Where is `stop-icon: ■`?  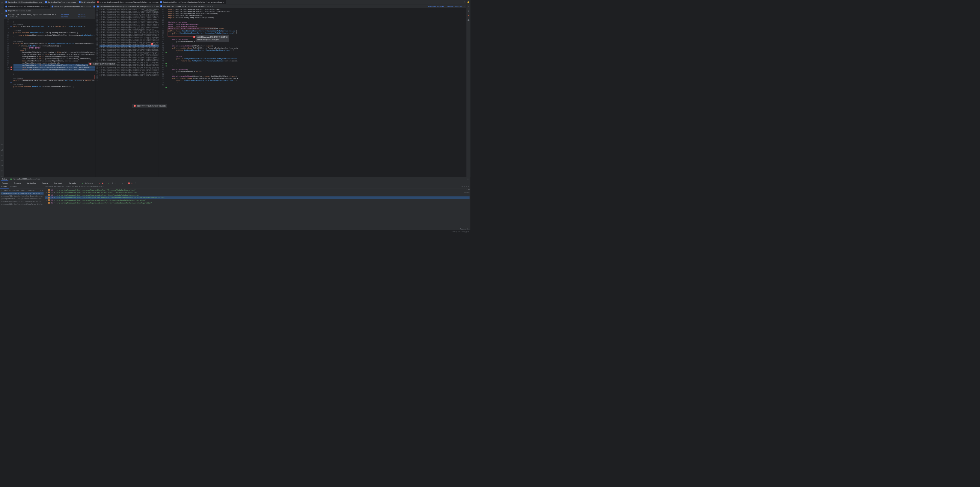
stop-icon: ■ is located at coordinates (103, 183).